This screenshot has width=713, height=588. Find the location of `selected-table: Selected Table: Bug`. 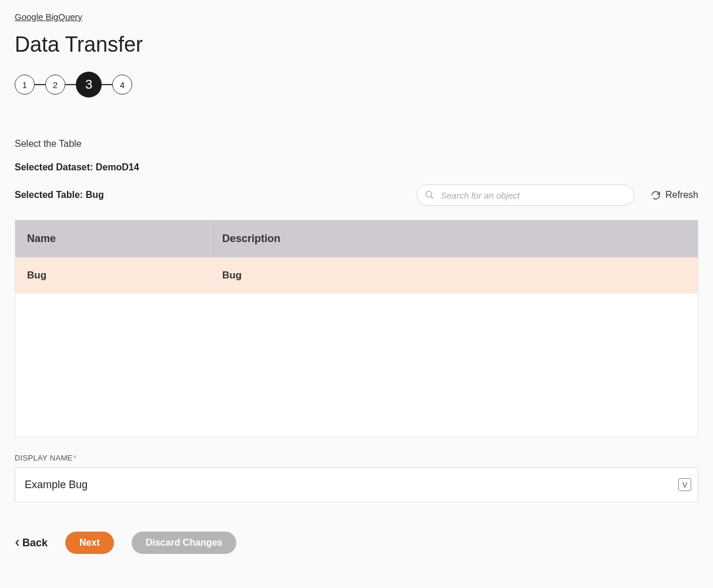

selected-table: Selected Table: Bug is located at coordinates (59, 195).